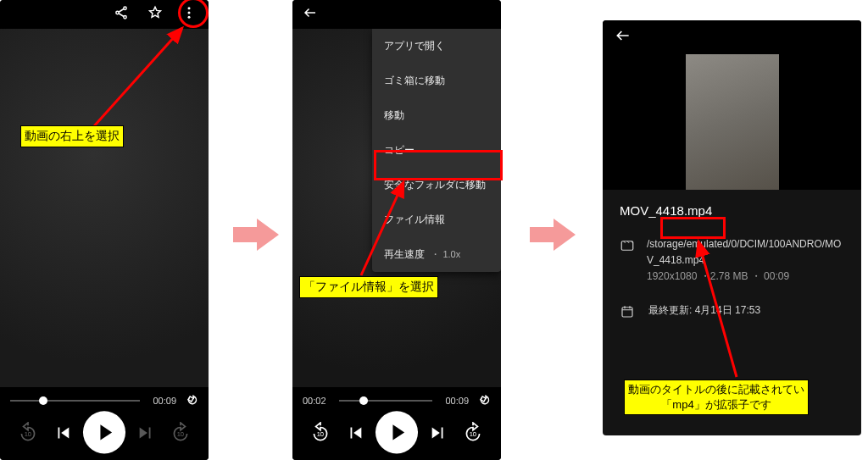  What do you see at coordinates (397, 435) in the screenshot?
I see `playback-buttons-2: 10 10` at bounding box center [397, 435].